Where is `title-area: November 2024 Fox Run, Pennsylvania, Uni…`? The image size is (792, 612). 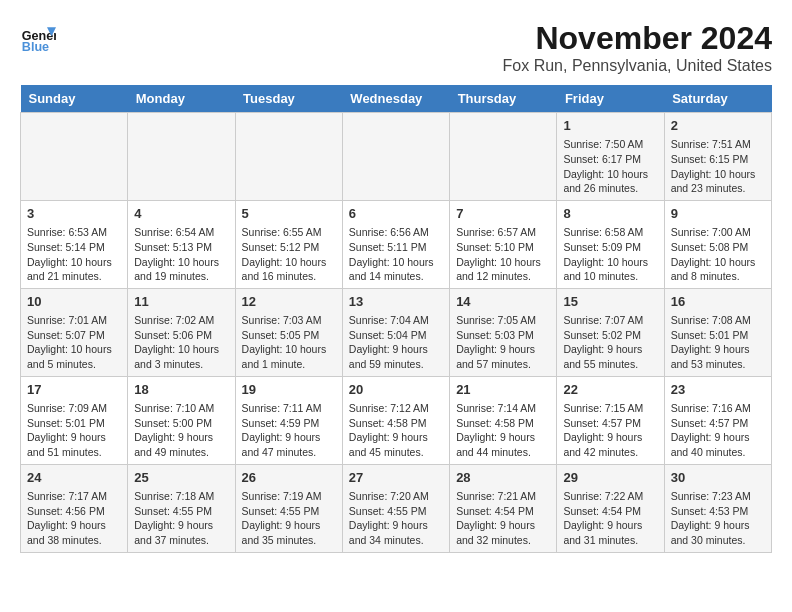
title-area: November 2024 Fox Run, Pennsylvania, Uni… is located at coordinates (638, 48).